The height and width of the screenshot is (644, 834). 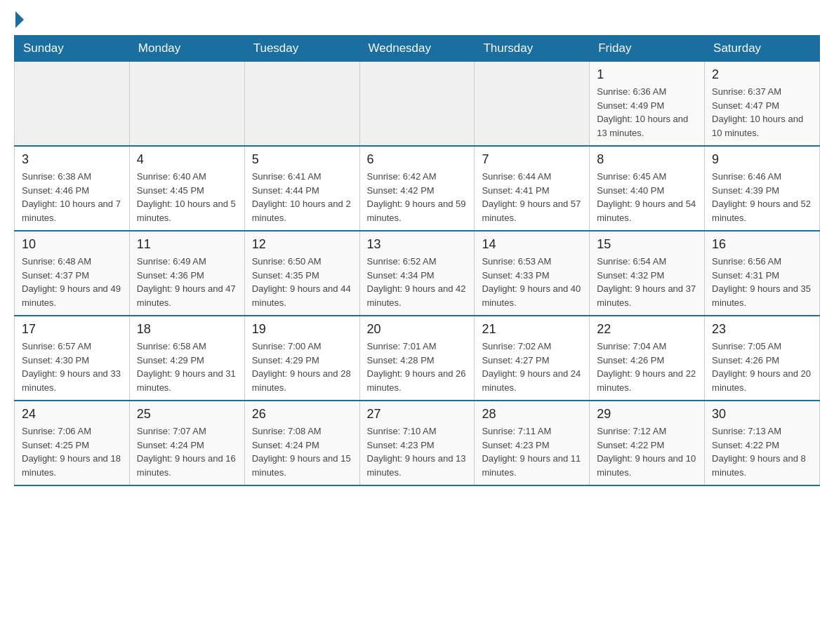 What do you see at coordinates (647, 367) in the screenshot?
I see `day-info: Sunrise: 7:04 AMSunset: 4:26 PMDaylight:…` at bounding box center [647, 367].